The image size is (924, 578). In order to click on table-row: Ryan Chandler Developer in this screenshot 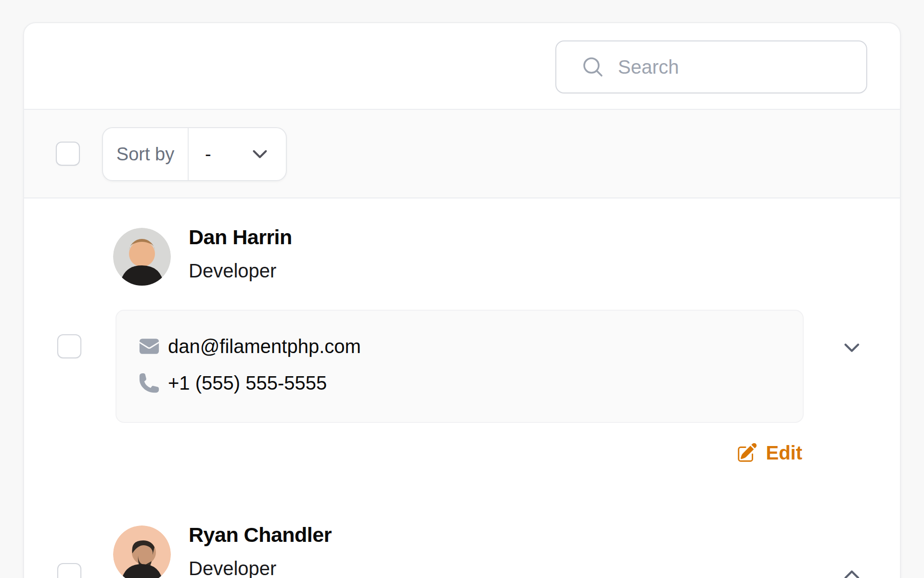, I will do `click(462, 537)`.